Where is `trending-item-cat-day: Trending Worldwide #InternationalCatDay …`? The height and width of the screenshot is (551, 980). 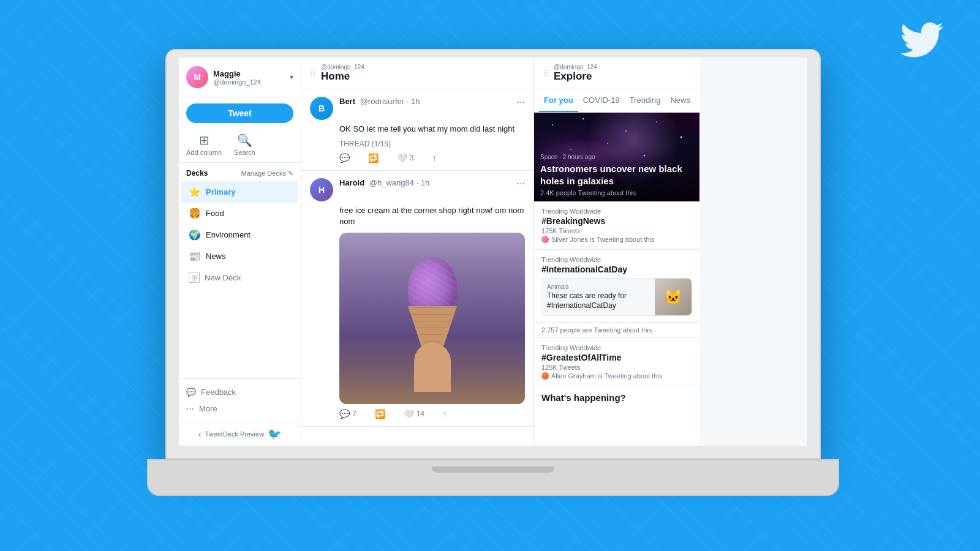 trending-item-cat-day: Trending Worldwide #InternationalCatDay … is located at coordinates (617, 287).